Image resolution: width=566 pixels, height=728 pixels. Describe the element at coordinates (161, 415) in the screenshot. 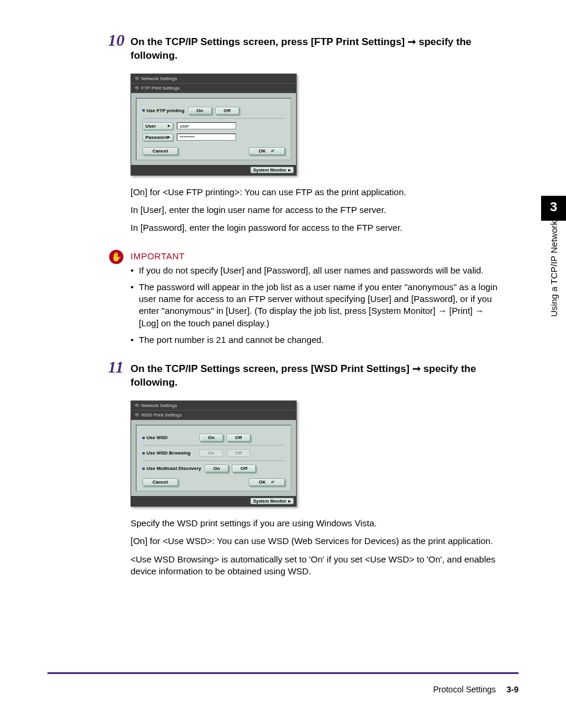

I see `screenshot-subtitle: WSD Print Settings` at that location.